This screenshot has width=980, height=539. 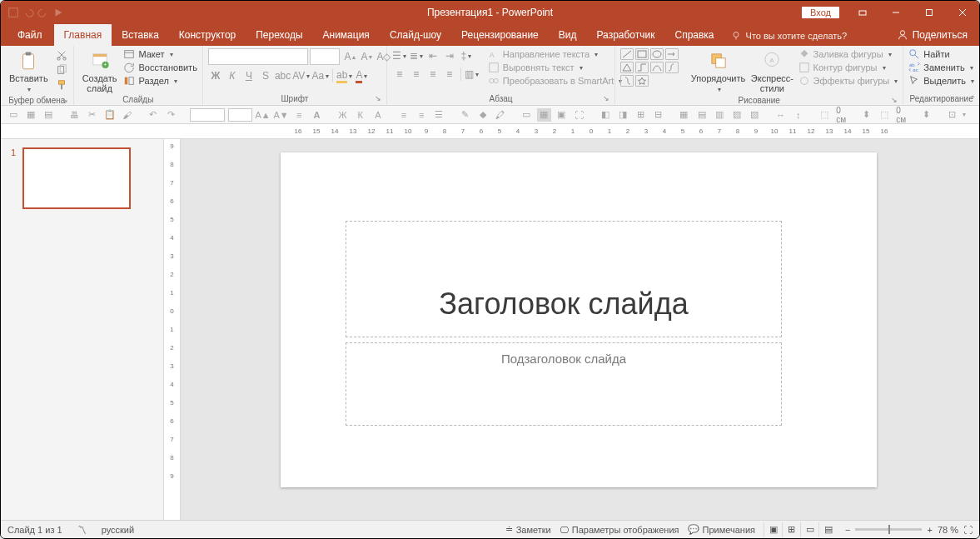 What do you see at coordinates (657, 67) in the screenshot?
I see `shape-curve-icon` at bounding box center [657, 67].